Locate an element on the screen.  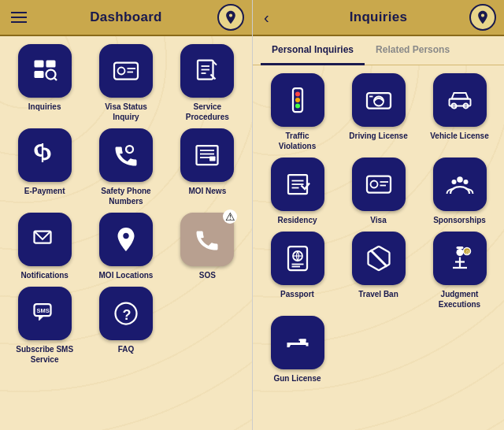
traffic-label: TrafficViolations is located at coordinates (298, 141).